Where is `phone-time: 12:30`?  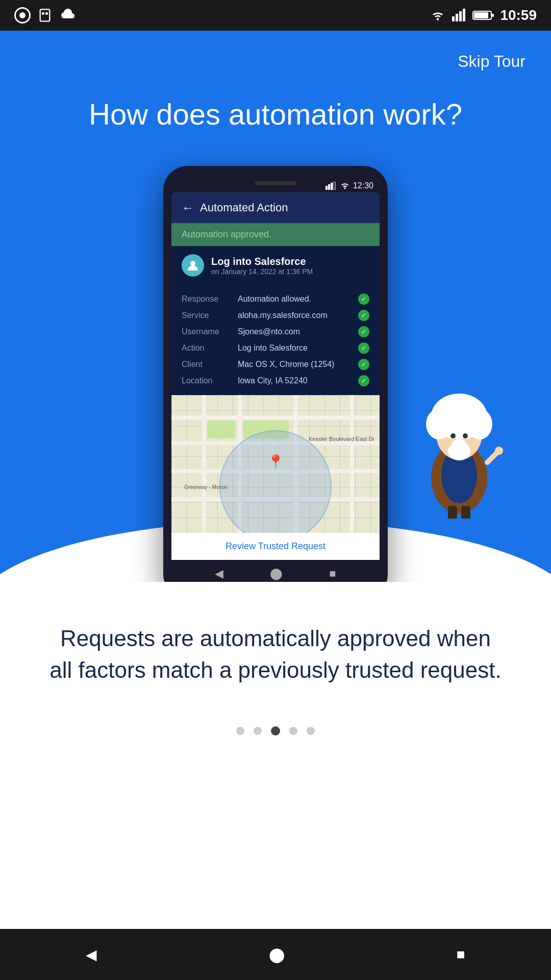 phone-time: 12:30 is located at coordinates (363, 186).